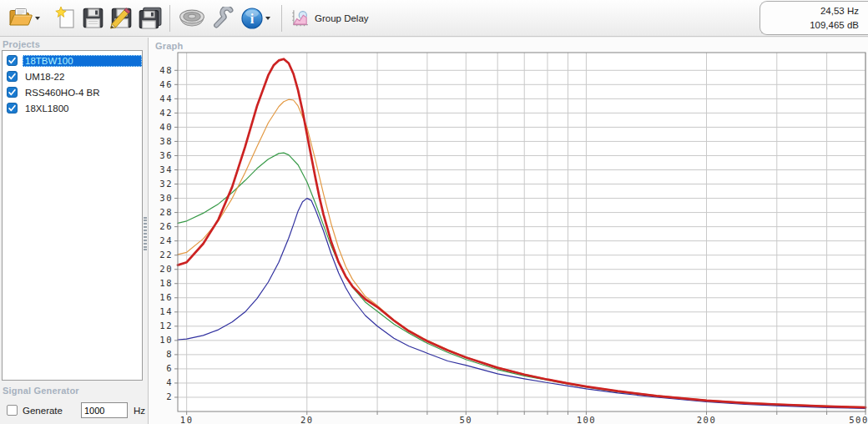 The height and width of the screenshot is (424, 868). I want to click on graph-header: Graph, so click(169, 45).